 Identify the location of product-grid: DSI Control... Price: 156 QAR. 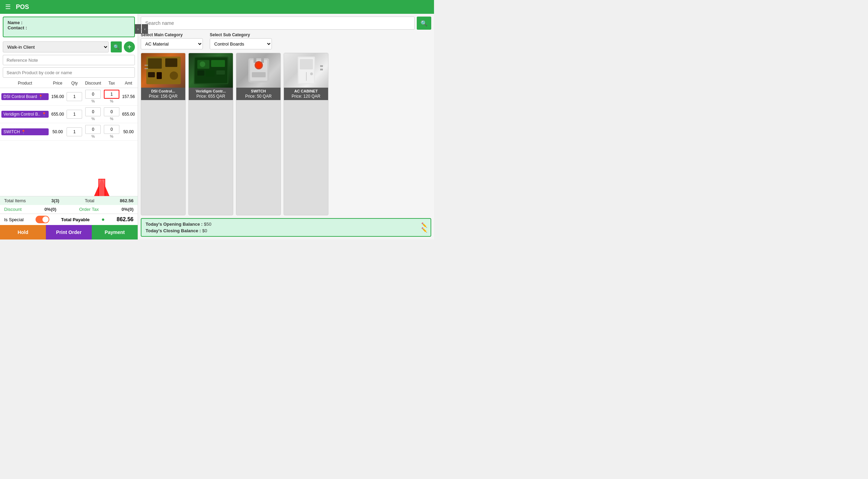
(286, 134).